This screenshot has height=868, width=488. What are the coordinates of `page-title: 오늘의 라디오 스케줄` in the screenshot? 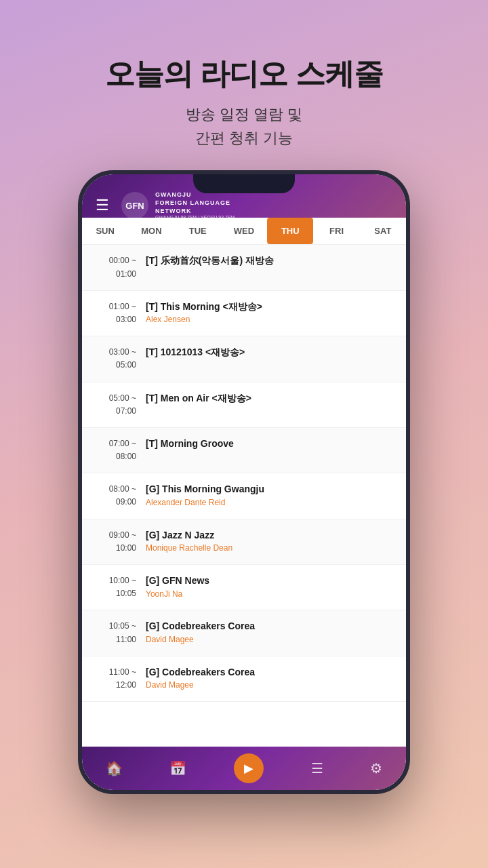 It's located at (244, 75).